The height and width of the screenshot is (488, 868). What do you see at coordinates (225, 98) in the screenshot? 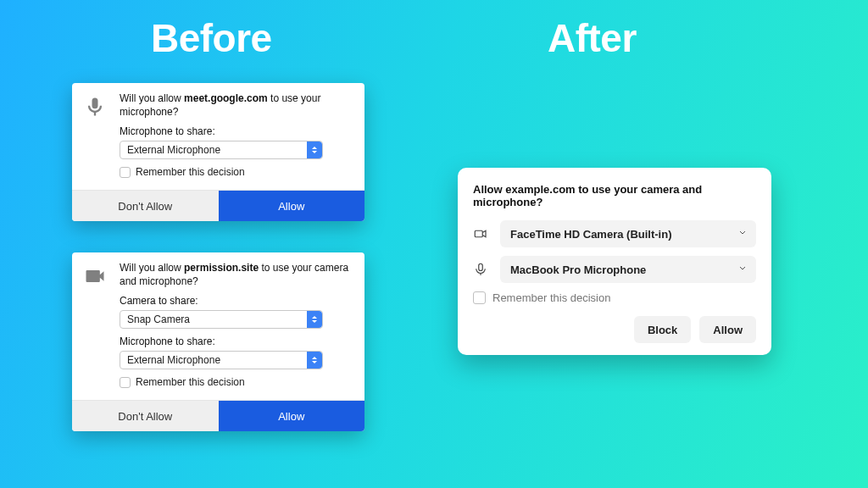
I see `site-name: meet.google.com` at bounding box center [225, 98].